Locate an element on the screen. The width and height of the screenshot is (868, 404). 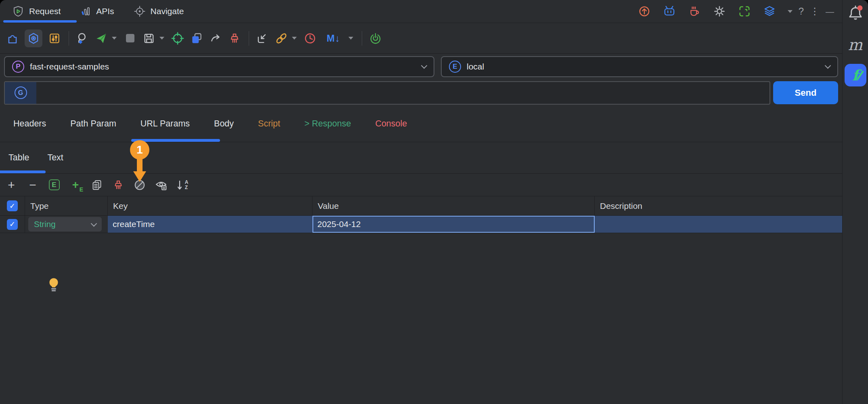
upgrade-arrow-icon is located at coordinates (644, 11).